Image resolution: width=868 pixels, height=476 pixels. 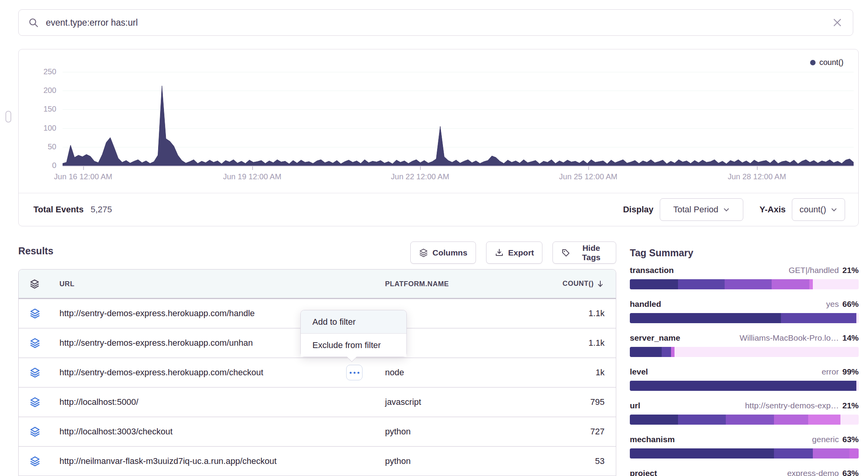 What do you see at coordinates (566, 253) in the screenshot?
I see `tag-icon` at bounding box center [566, 253].